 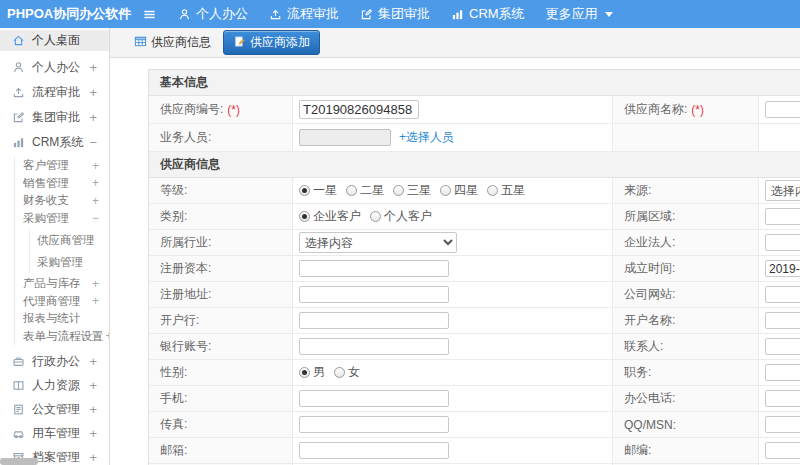 I want to click on bank-account-input, so click(x=374, y=346).